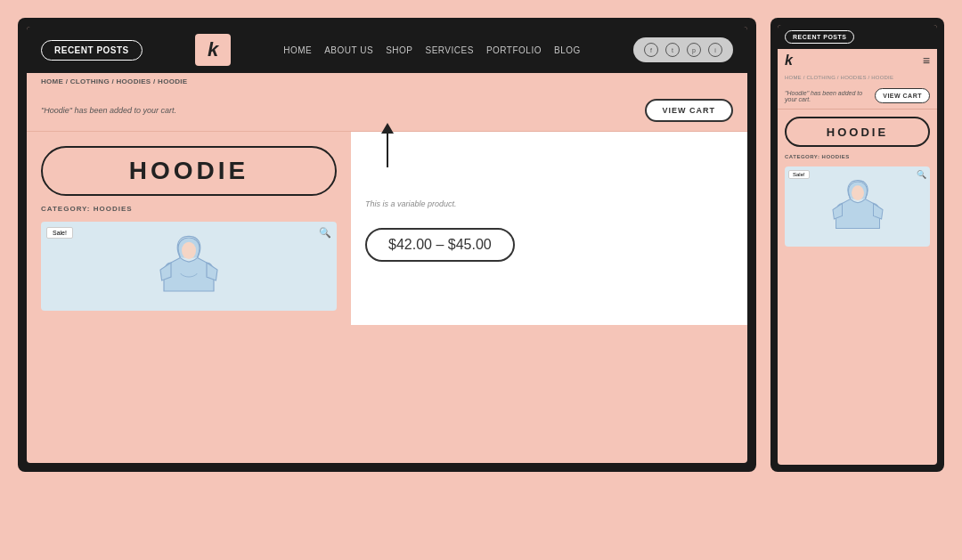 The width and height of the screenshot is (962, 560). What do you see at coordinates (440, 245) in the screenshot?
I see `price-box: $42.00 – $45.00` at bounding box center [440, 245].